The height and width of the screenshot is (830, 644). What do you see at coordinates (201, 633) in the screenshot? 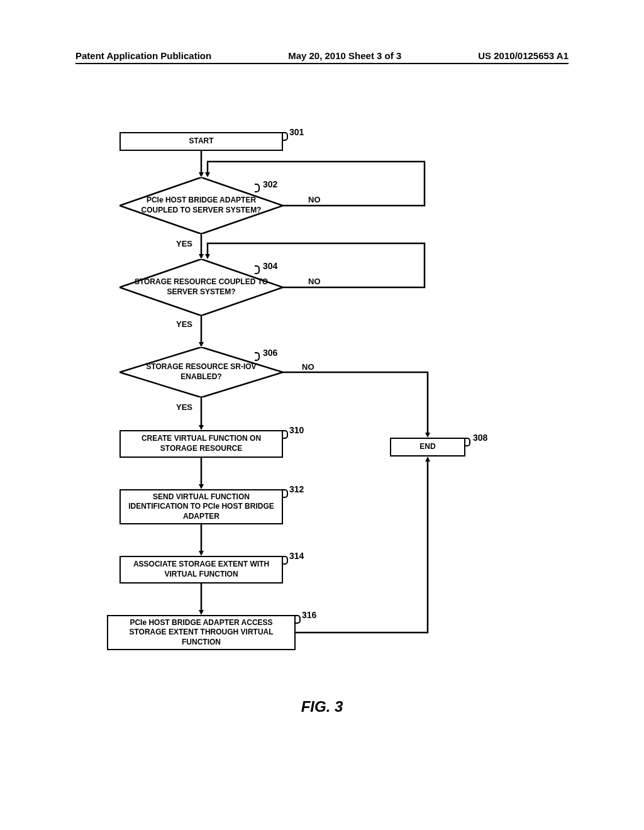
I see `node-316-label: PCIe HOST BRIDGE ADAPTER ACCESS STORAGE …` at bounding box center [201, 633].